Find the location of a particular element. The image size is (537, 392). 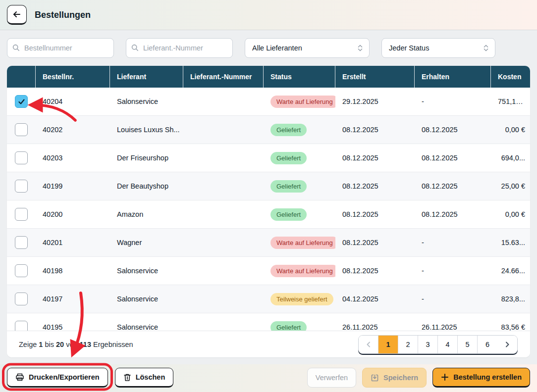

bottom-right-actions: Verwerfen Speichern Bestellung erstellen is located at coordinates (419, 378).